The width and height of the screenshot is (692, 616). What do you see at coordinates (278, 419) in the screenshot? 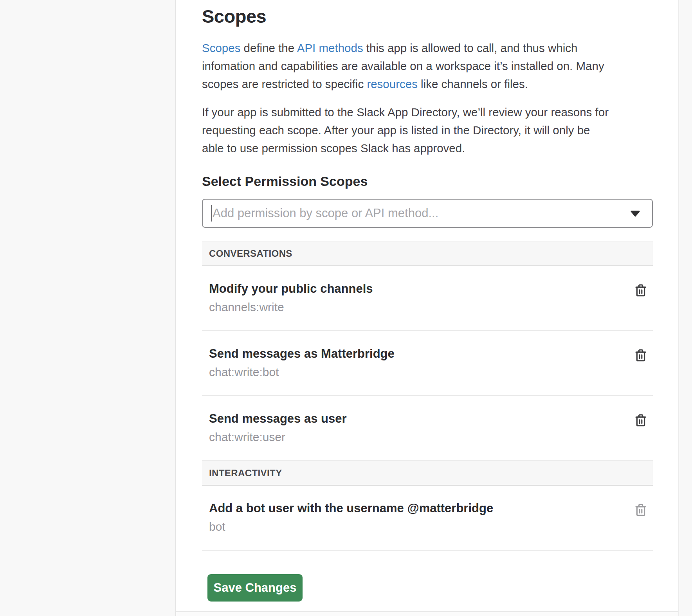
I see `scope-name: Send messages as user` at bounding box center [278, 419].